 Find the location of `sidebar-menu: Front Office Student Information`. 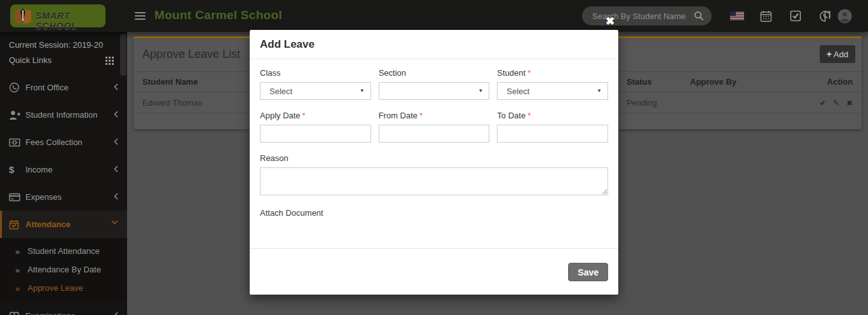

sidebar-menu: Front Office Student Information is located at coordinates (64, 195).